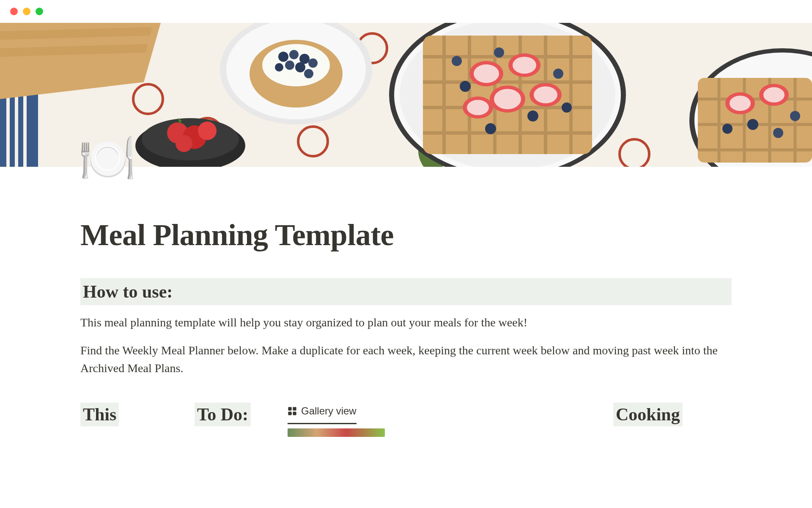  Describe the element at coordinates (133, 420) in the screenshot. I see `column-this-week: This` at that location.